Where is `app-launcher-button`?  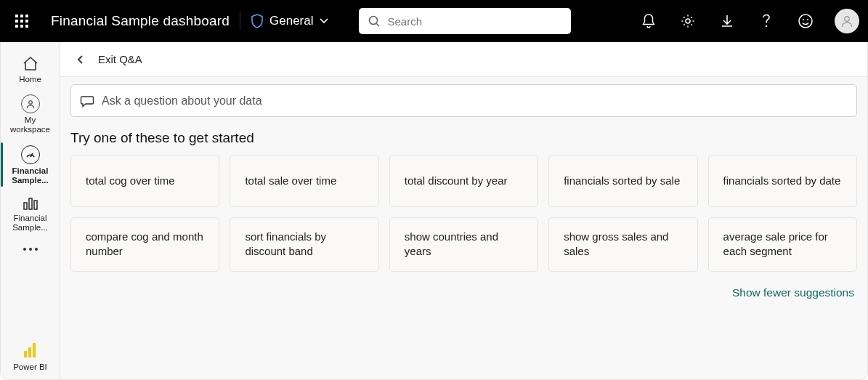 app-launcher-button is located at coordinates (22, 21).